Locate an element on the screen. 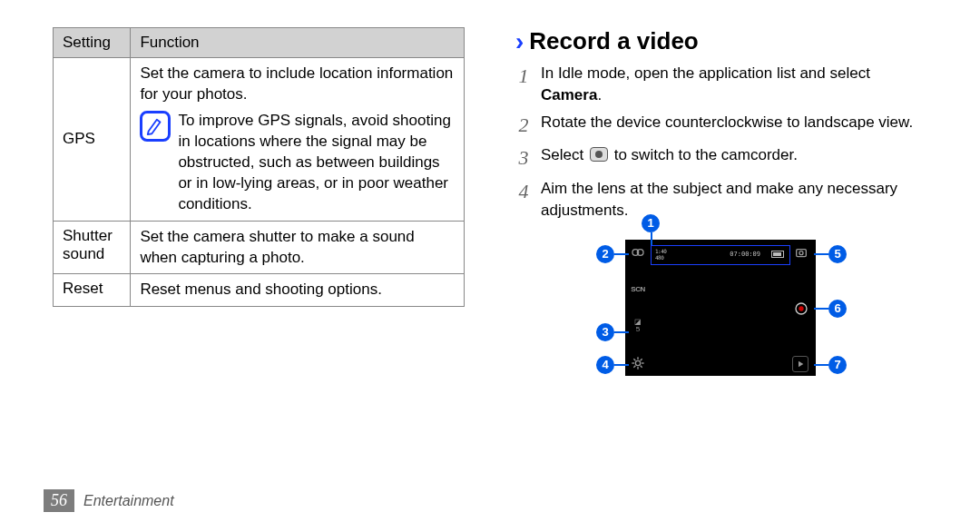 This screenshot has width=980, height=532. page-number: 56 is located at coordinates (59, 501).